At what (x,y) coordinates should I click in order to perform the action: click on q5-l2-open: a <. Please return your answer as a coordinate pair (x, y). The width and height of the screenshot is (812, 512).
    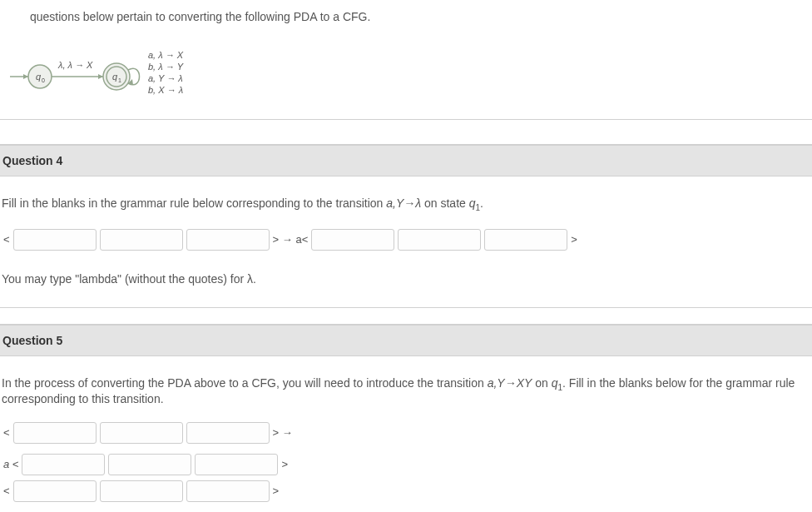
    Looking at the image, I should click on (11, 465).